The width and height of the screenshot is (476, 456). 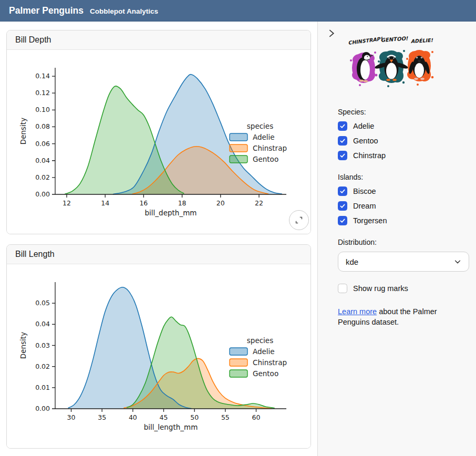 I want to click on checkbox-label: Adelie, so click(x=364, y=126).